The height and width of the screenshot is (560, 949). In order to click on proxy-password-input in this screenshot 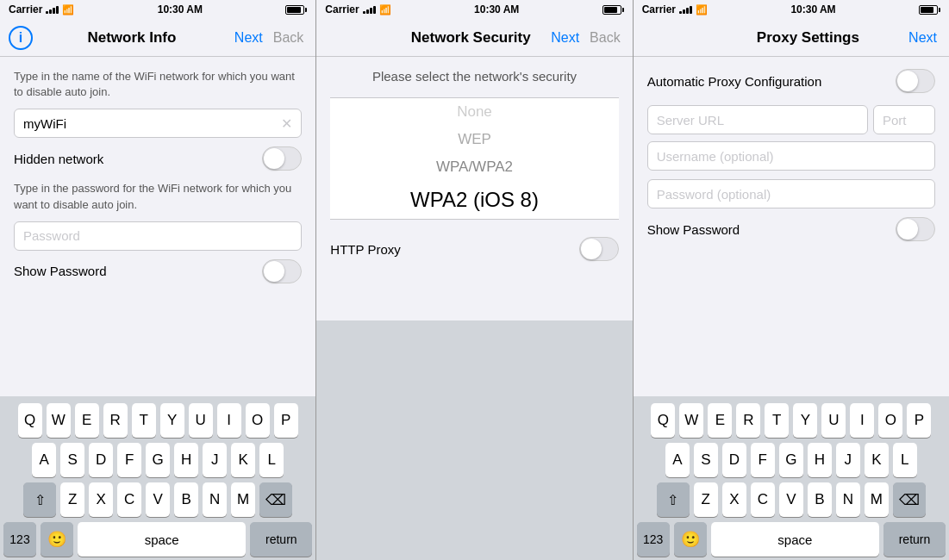, I will do `click(791, 195)`.